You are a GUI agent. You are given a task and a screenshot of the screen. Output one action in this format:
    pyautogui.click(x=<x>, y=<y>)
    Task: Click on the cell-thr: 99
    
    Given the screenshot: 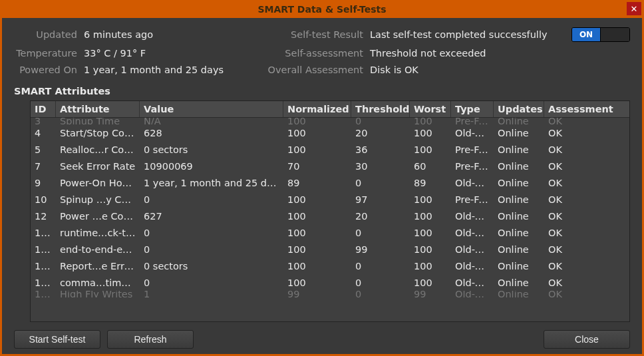 What is the action you would take?
    pyautogui.click(x=381, y=250)
    